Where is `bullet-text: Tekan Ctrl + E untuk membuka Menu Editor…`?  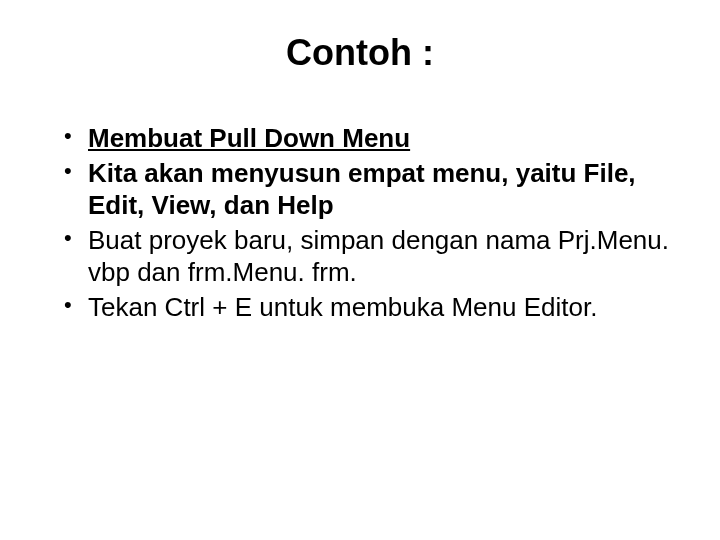
bullet-text: Tekan Ctrl + E untuk membuka Menu Editor… is located at coordinates (342, 307).